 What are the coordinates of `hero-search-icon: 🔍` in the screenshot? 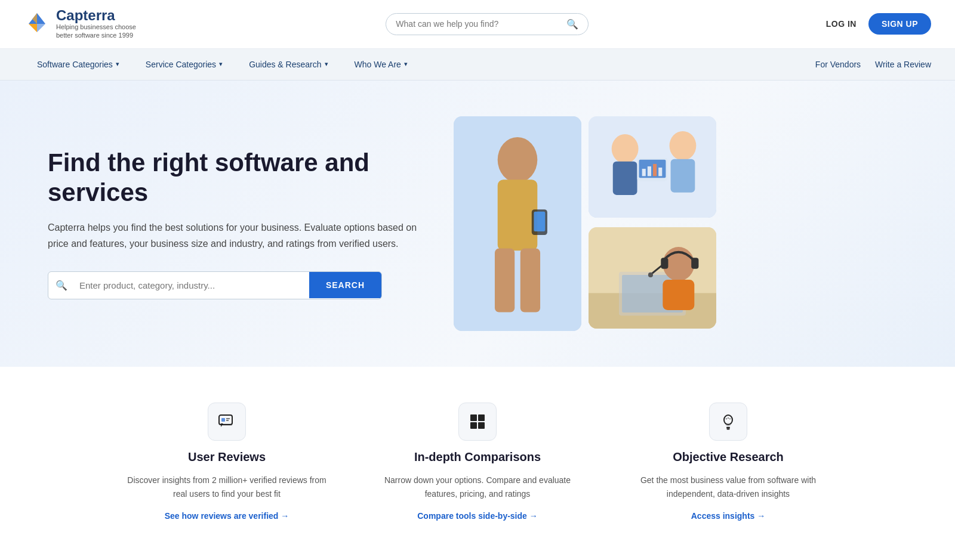 It's located at (61, 285).